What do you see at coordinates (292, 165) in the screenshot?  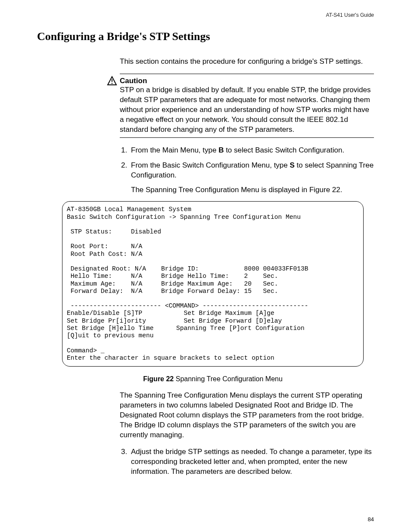 I see `step-2-key: S` at bounding box center [292, 165].